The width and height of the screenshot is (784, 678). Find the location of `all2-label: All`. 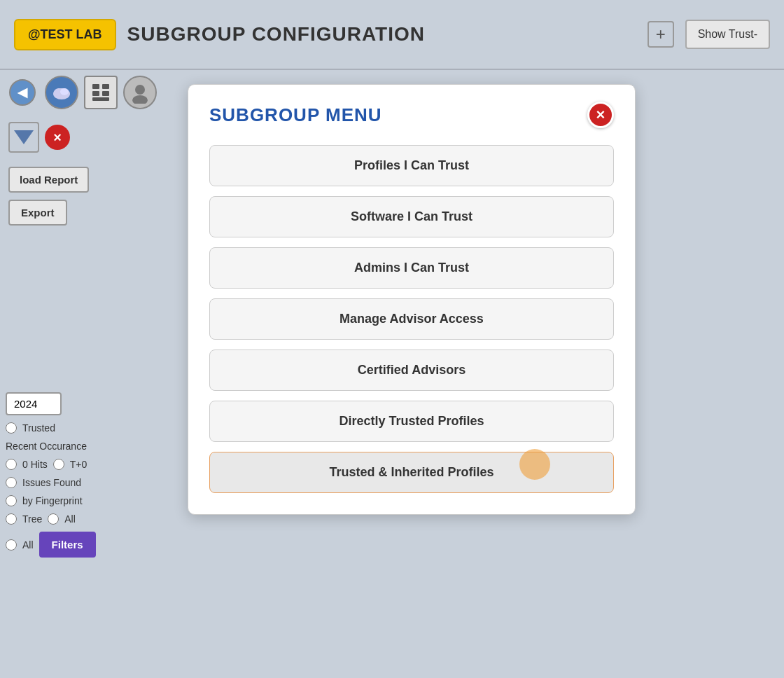

all2-label: All is located at coordinates (28, 545).